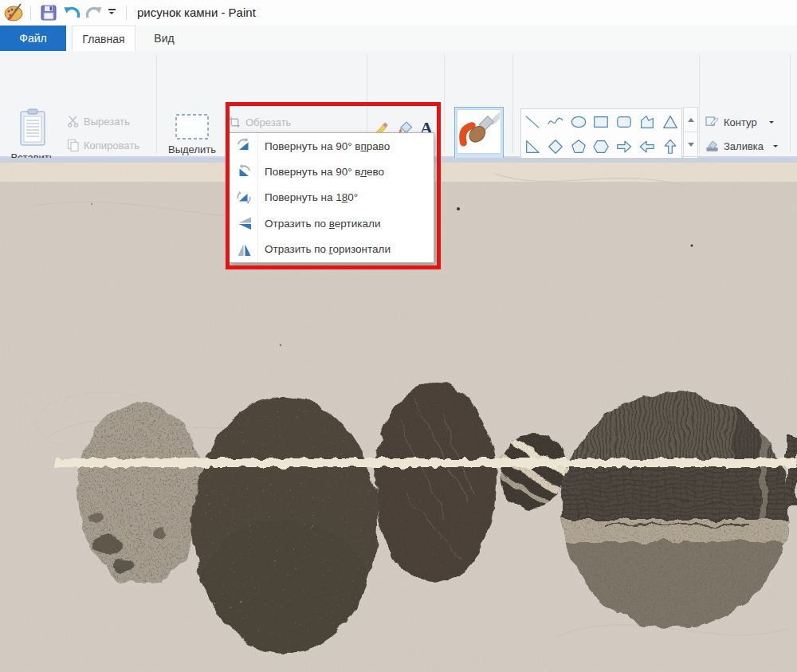 This screenshot has width=797, height=672. What do you see at coordinates (244, 250) in the screenshot?
I see `flip-horizontal-icon` at bounding box center [244, 250].